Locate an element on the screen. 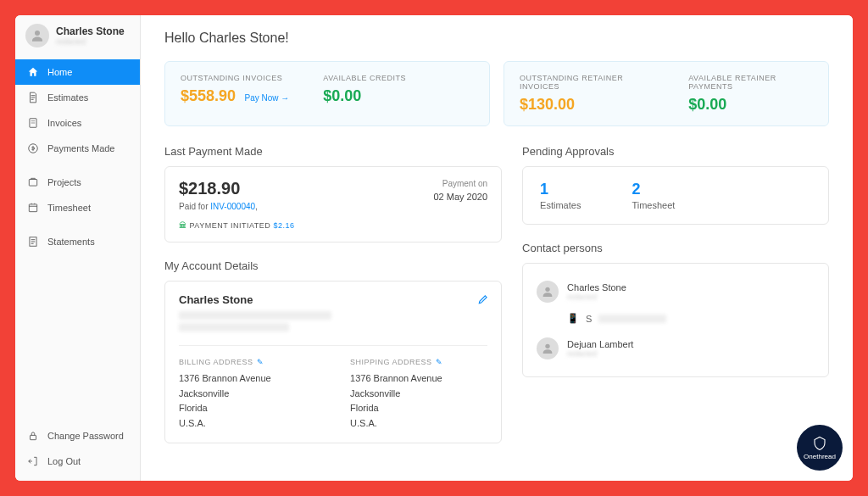 This screenshot has width=868, height=496. billing-label: BILLING ADDRESS✎ is located at coordinates (248, 362).